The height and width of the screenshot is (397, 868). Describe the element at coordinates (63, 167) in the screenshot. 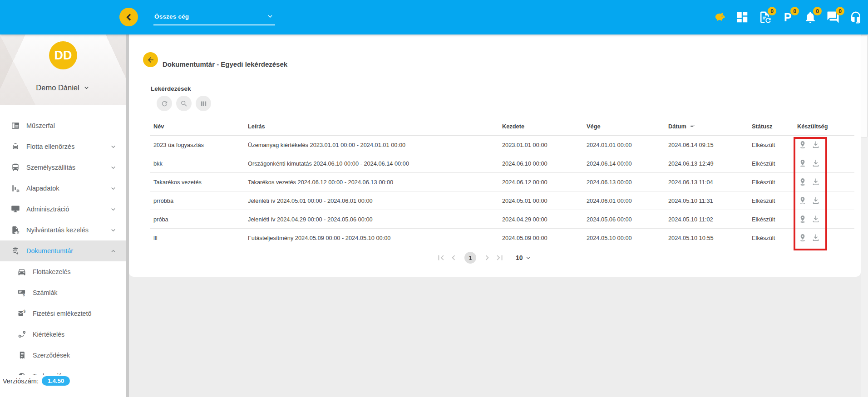

I see `sidebar-item: Személyszállítás` at that location.